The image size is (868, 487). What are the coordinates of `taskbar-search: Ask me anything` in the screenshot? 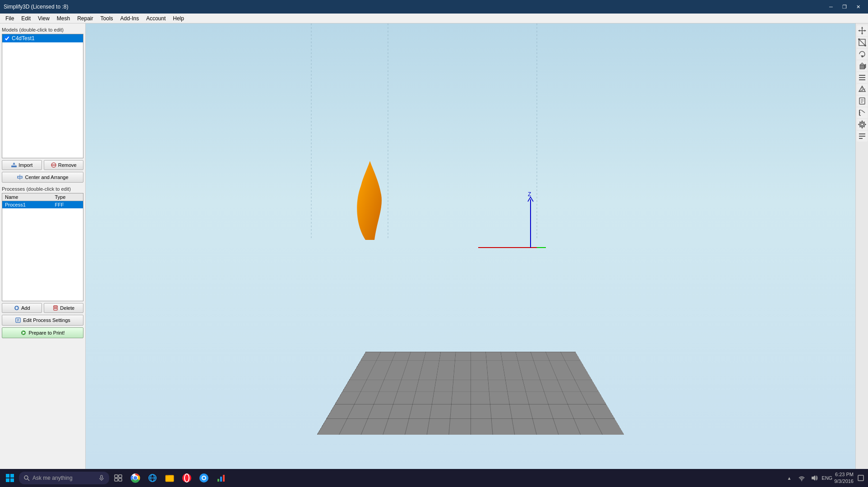 It's located at (64, 478).